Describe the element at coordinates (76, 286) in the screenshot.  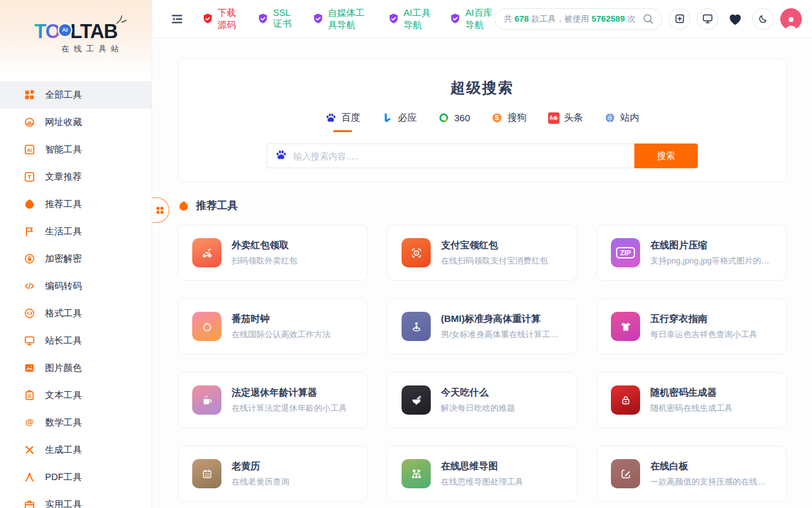
I see `sidebar-item: 编码转码` at that location.